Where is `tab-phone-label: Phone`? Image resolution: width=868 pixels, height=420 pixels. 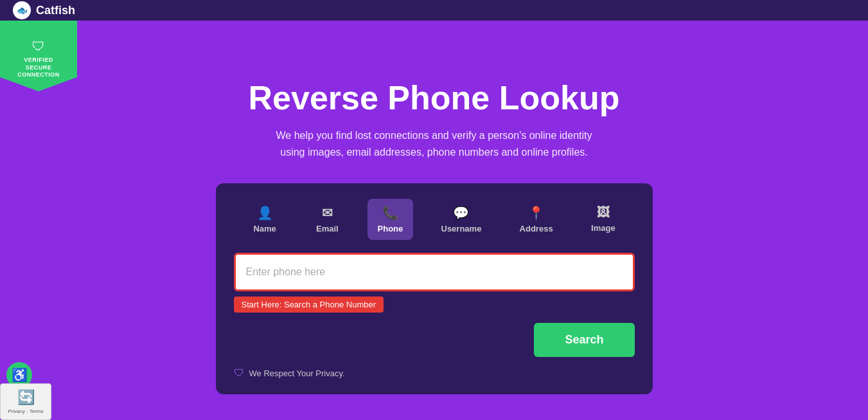
tab-phone-label: Phone is located at coordinates (391, 229).